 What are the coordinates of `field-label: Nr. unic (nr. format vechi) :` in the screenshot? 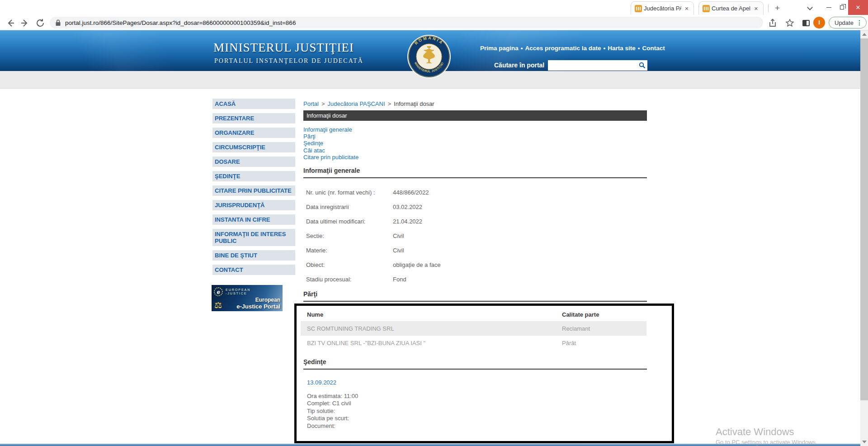 It's located at (349, 193).